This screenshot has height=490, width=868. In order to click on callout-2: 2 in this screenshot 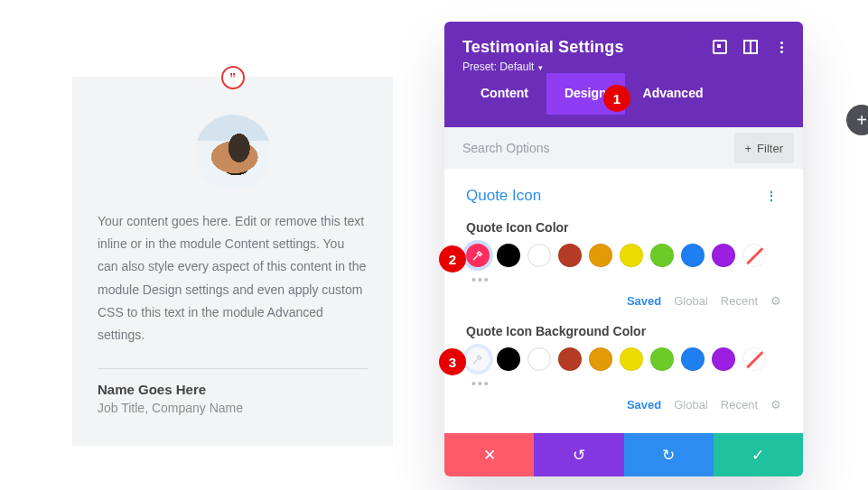, I will do `click(453, 259)`.